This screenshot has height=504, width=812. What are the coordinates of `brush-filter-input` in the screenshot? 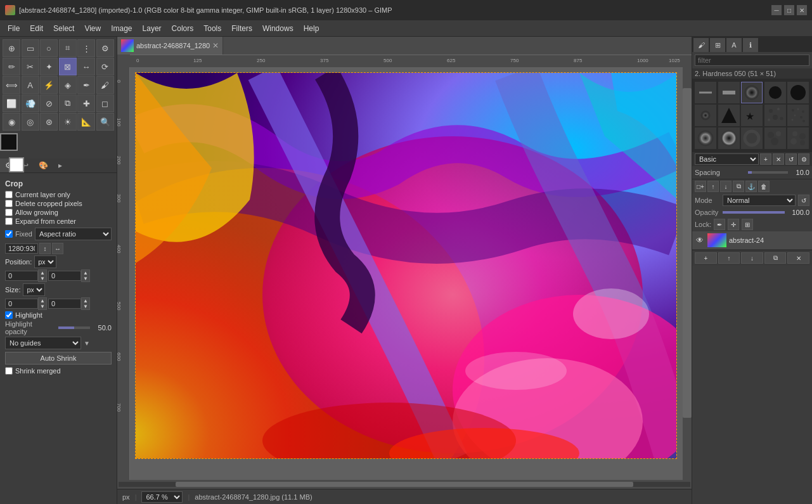 It's located at (752, 60).